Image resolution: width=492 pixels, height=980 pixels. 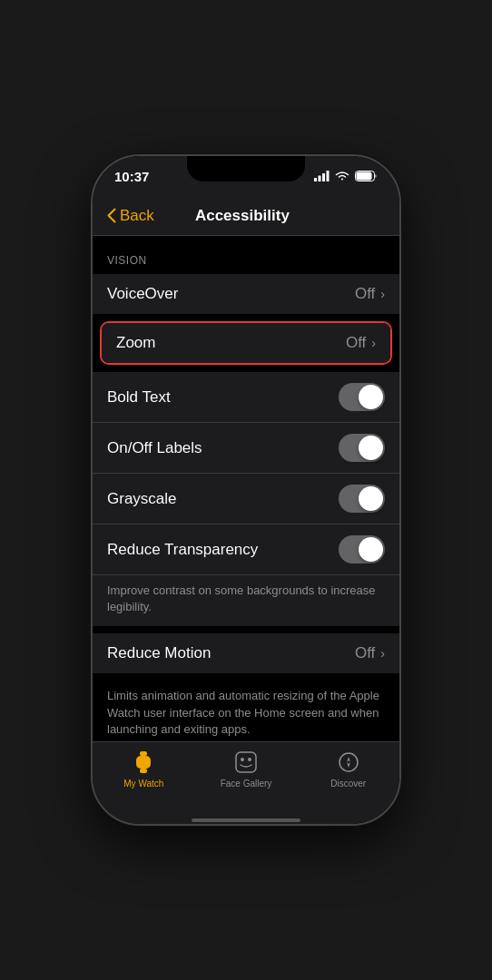 What do you see at coordinates (137, 216) in the screenshot?
I see `back-label: Back` at bounding box center [137, 216].